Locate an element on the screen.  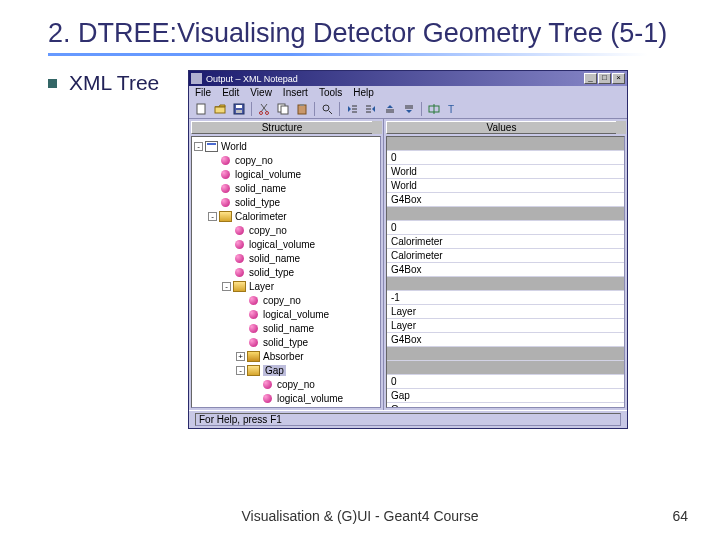
insert-text-icon: T is located at coordinates (453, 108).